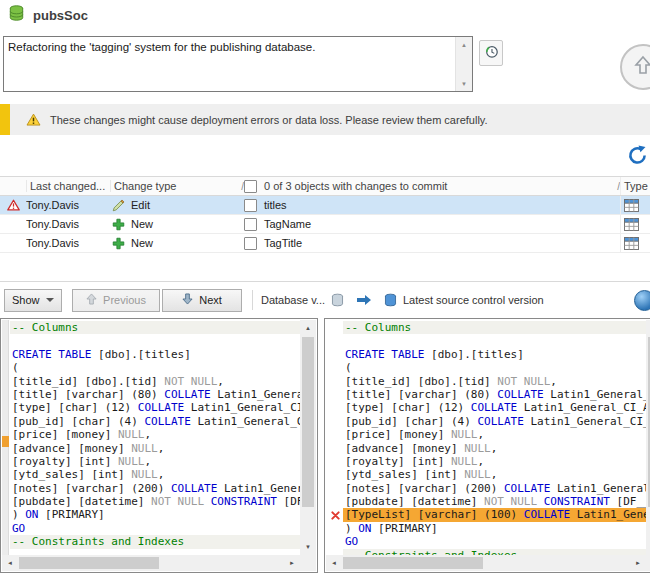  I want to click on edit-pencil-icon, so click(118, 206).